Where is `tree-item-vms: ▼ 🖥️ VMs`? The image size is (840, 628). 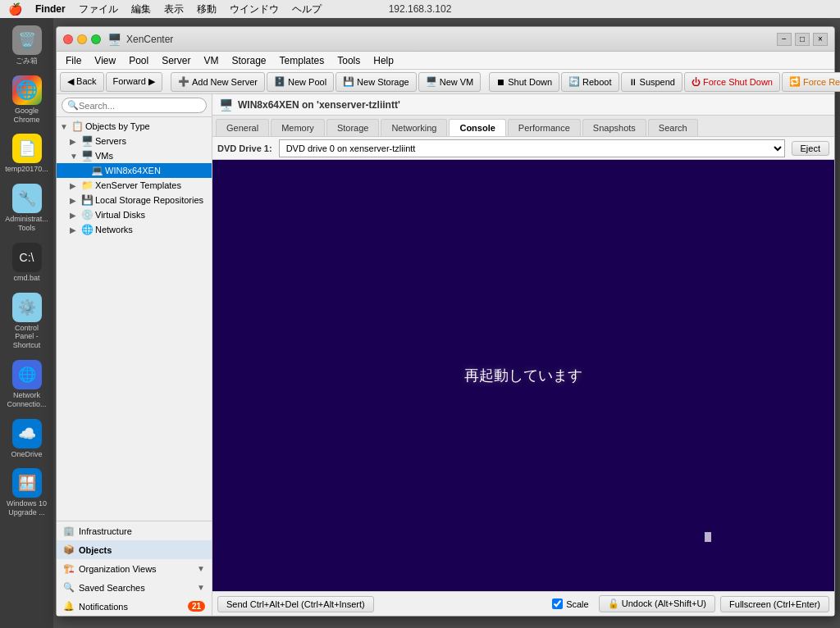
tree-item-vms: ▼ 🖥️ VMs is located at coordinates (135, 156).